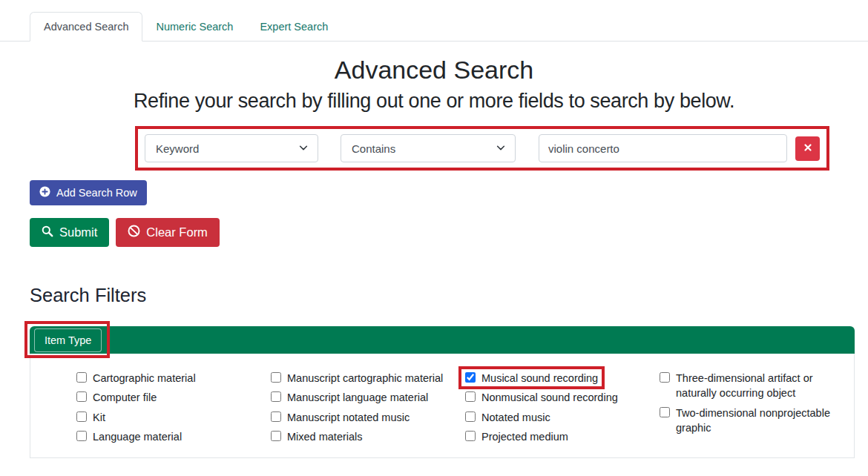 The height and width of the screenshot is (476, 868). I want to click on item-type-option: Notated music, so click(562, 417).